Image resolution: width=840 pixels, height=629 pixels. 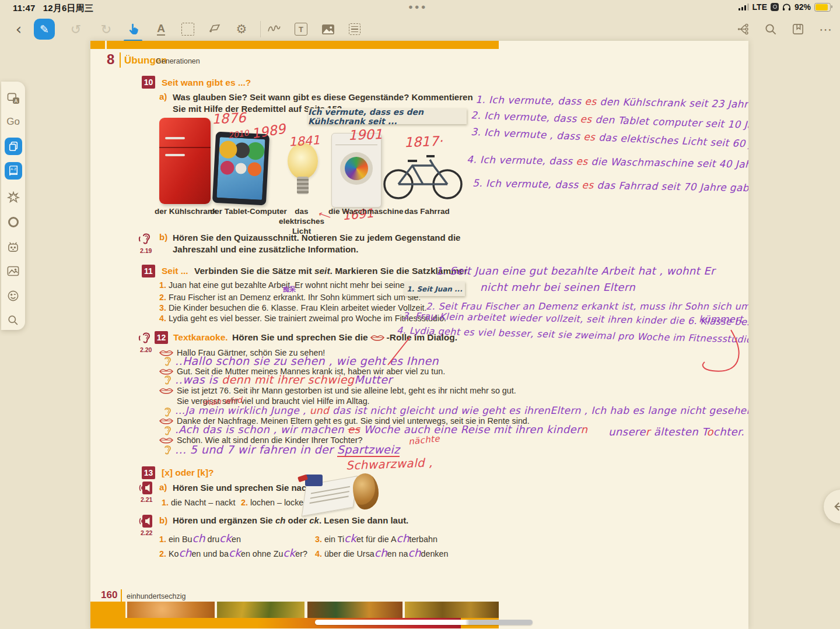 I want to click on exercise-11-item-2: 2. Frau Fischer ist an Demenz erkrankt. …, so click(x=290, y=297).